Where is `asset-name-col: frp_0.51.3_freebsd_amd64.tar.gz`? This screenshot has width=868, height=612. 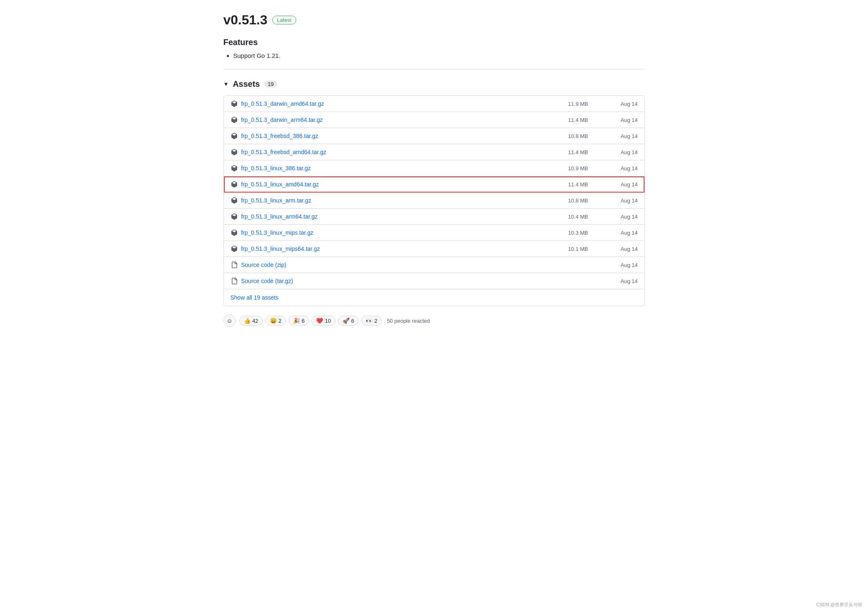 asset-name-col: frp_0.51.3_freebsd_amd64.tar.gz is located at coordinates (393, 152).